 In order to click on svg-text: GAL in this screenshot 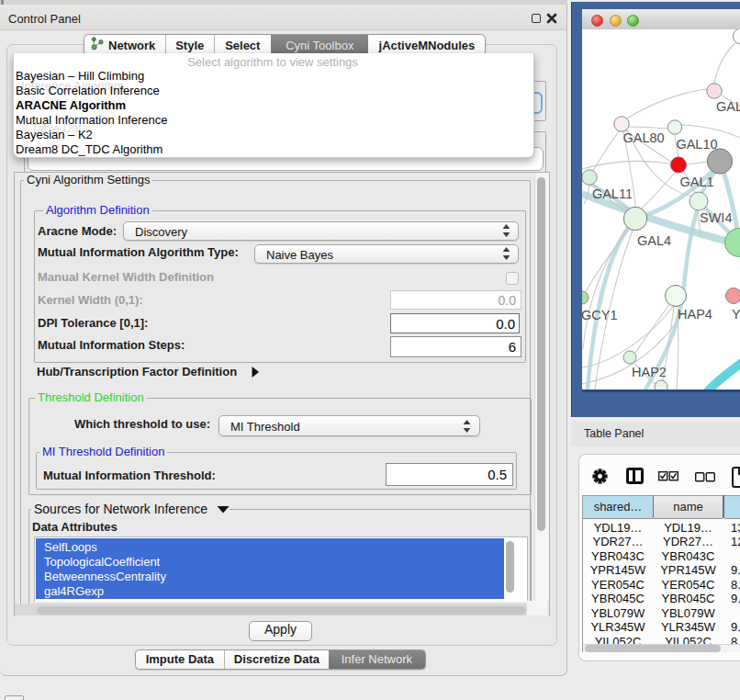, I will do `click(728, 107)`.